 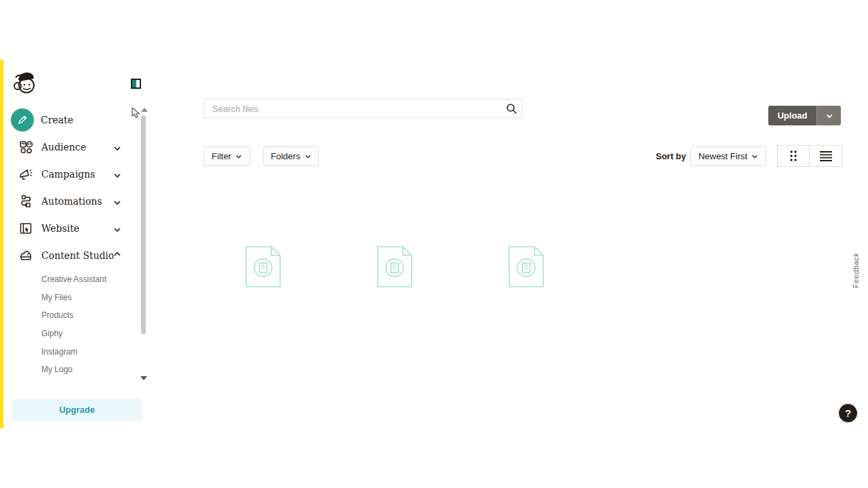 I want to click on content-studio-icon, so click(x=26, y=256).